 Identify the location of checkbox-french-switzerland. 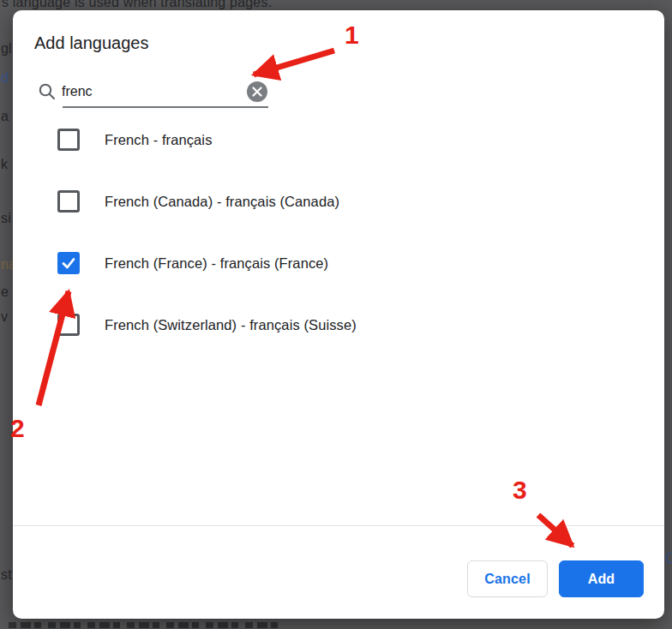
(69, 325).